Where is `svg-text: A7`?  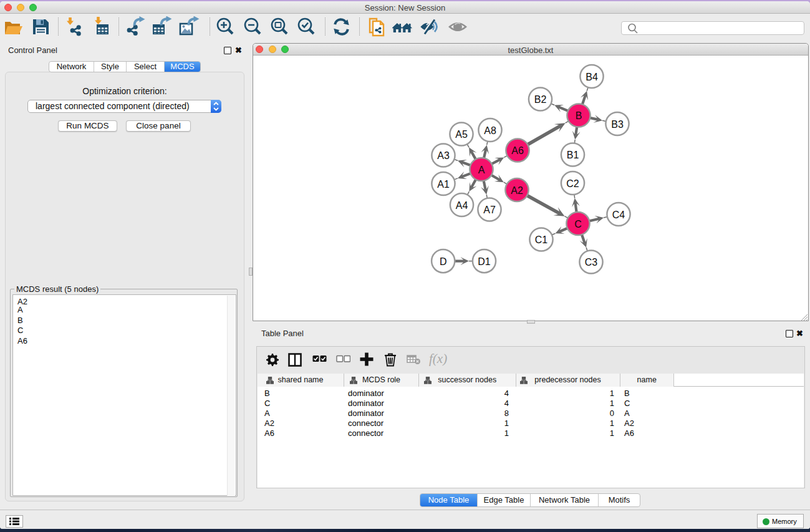 svg-text: A7 is located at coordinates (489, 210).